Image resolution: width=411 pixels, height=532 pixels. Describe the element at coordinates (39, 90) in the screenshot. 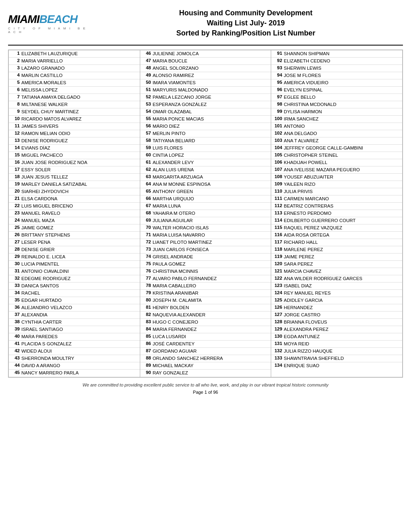

I see `entry-name: MELISSA LOPEZ` at that location.